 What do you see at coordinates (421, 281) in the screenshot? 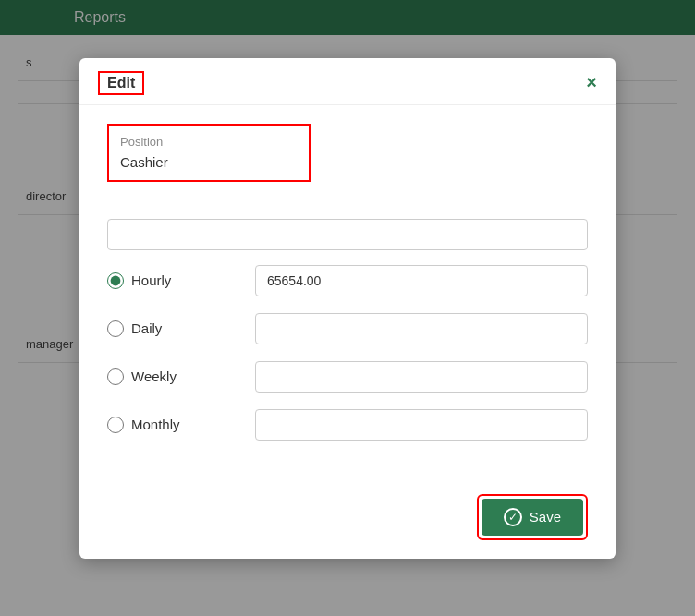
I see `hourly-value-input` at bounding box center [421, 281].